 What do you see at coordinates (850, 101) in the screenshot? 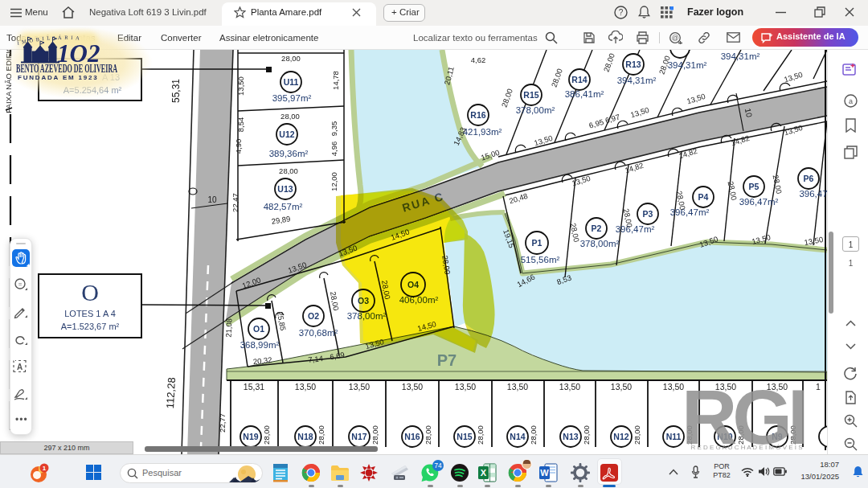
I see `svg-text: a` at bounding box center [850, 101].